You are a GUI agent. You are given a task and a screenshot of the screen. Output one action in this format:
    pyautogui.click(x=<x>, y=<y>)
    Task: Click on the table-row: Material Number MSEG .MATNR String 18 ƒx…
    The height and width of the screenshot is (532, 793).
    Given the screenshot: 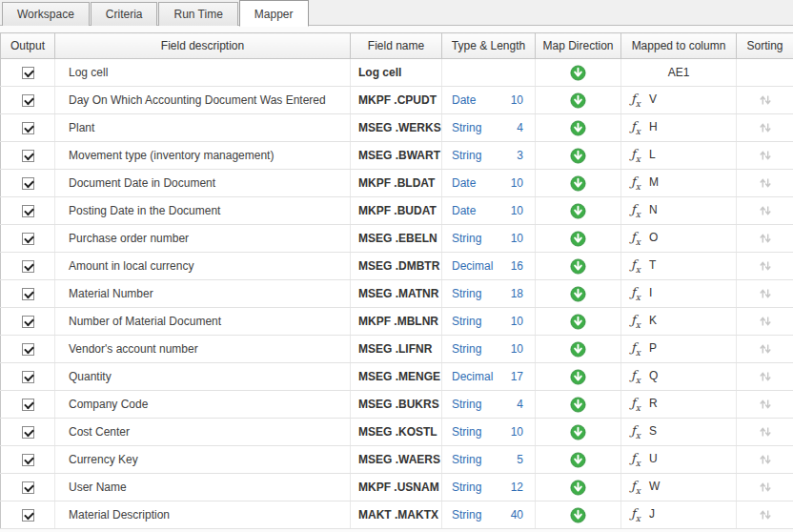 What is the action you would take?
    pyautogui.click(x=396, y=294)
    